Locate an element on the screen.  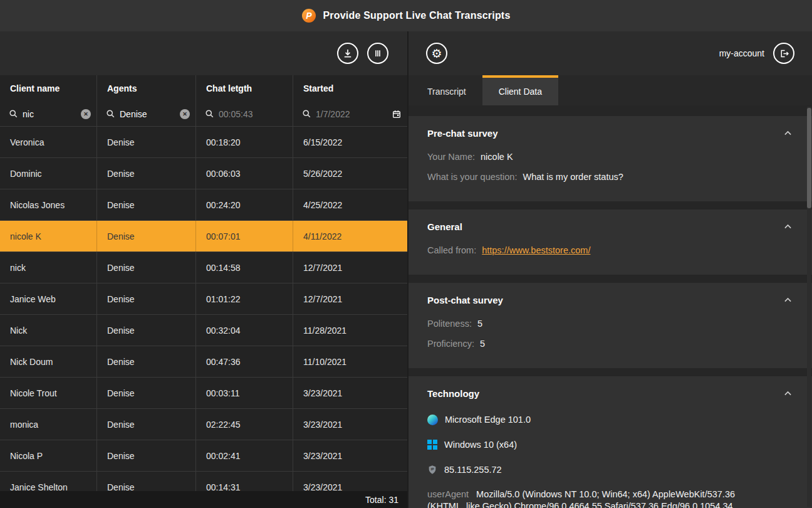
detail-tabs: Transcript Client Data is located at coordinates (610, 90).